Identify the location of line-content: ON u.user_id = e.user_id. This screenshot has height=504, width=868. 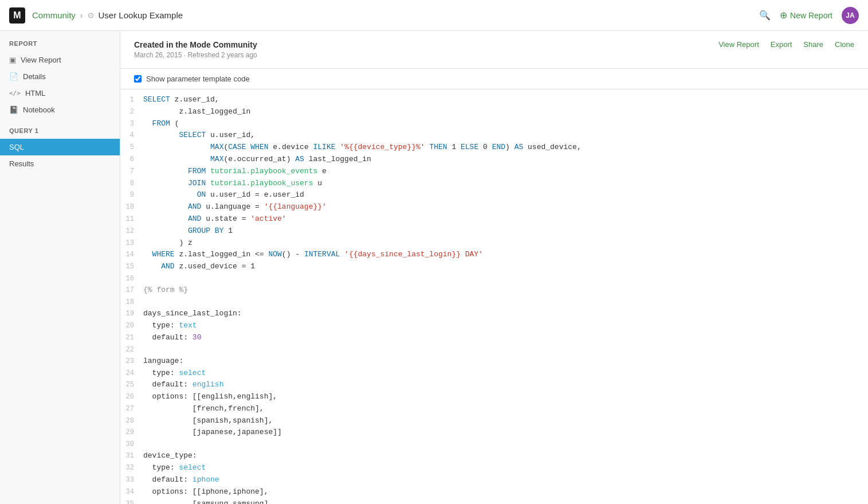
(505, 195).